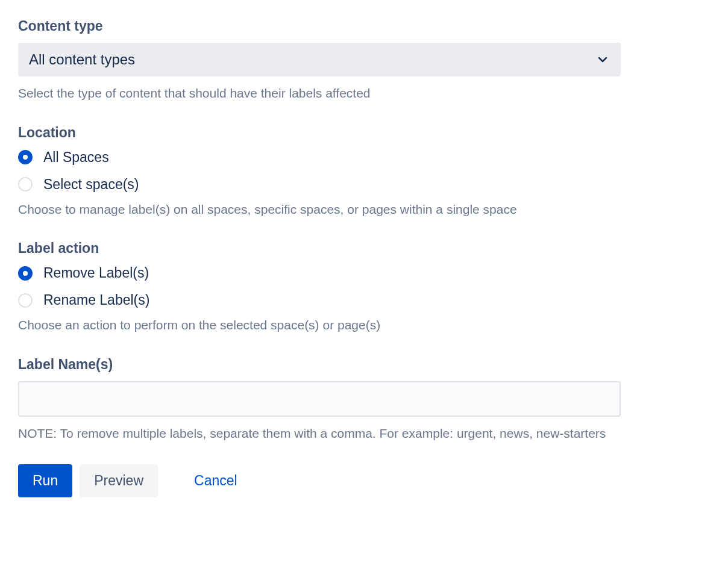 Image resolution: width=728 pixels, height=566 pixels. Describe the element at coordinates (319, 365) in the screenshot. I see `label-names-label: Label Name(s)` at that location.